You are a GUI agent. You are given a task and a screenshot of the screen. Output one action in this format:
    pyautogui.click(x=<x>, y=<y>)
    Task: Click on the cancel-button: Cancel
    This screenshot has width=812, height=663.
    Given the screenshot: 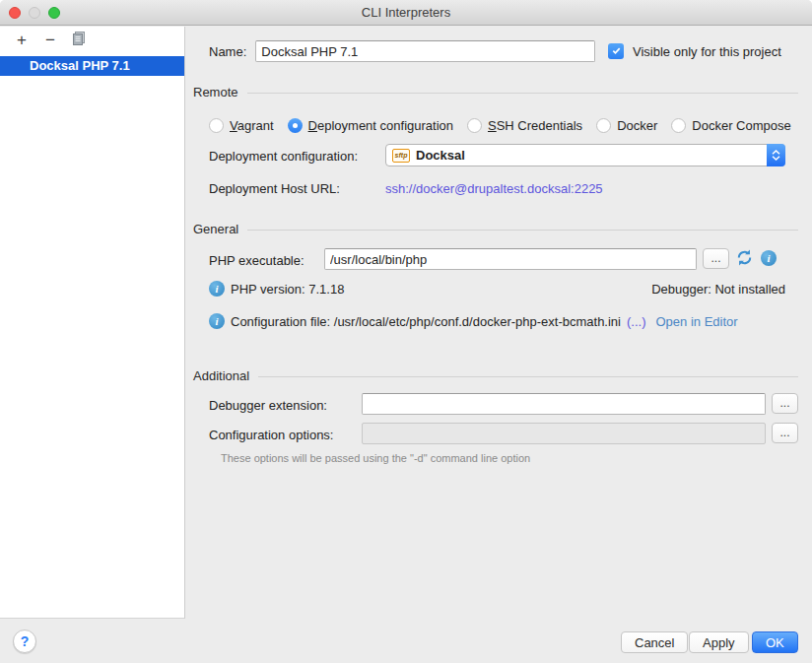 What is the action you would take?
    pyautogui.click(x=654, y=642)
    